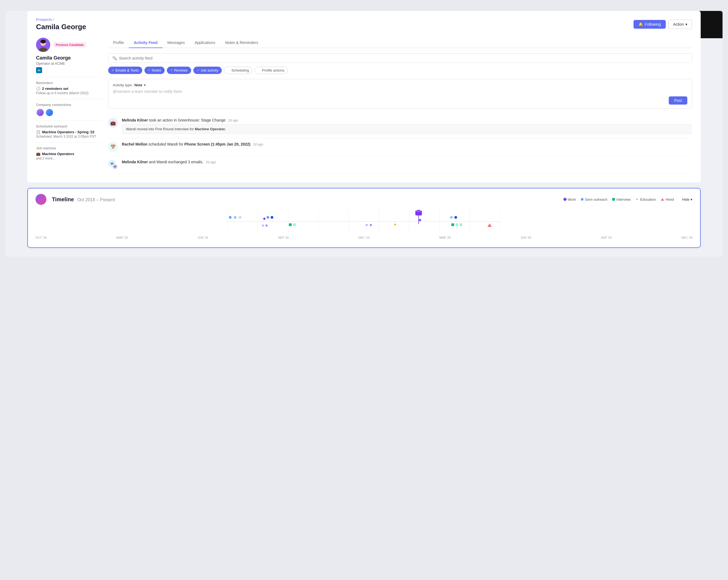  What do you see at coordinates (198, 70) in the screenshot?
I see `check-icon-job-activity: ✓` at bounding box center [198, 70].